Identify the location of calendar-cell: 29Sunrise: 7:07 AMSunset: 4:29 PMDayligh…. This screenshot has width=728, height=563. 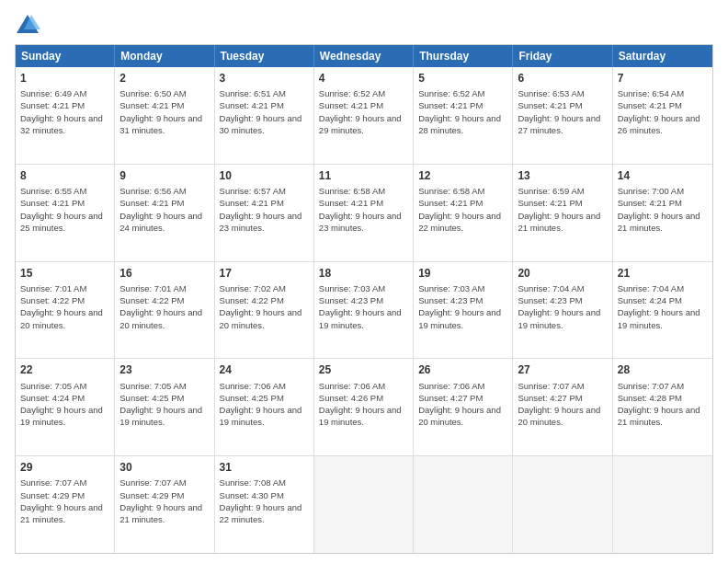
(65, 504).